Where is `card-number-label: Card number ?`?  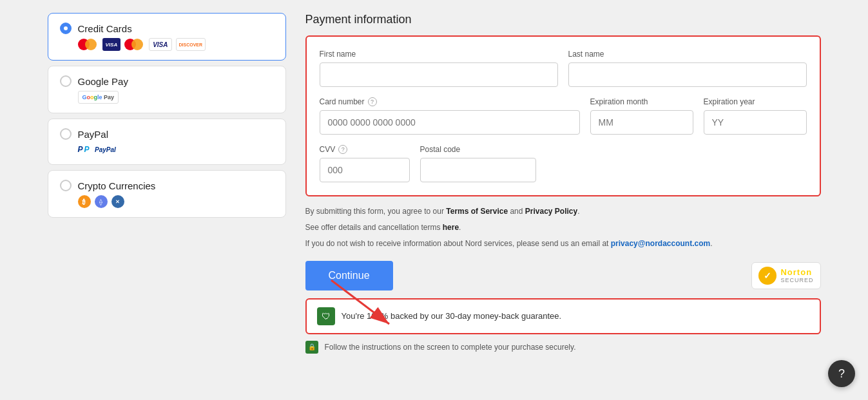
card-number-label: Card number ? is located at coordinates (450, 102).